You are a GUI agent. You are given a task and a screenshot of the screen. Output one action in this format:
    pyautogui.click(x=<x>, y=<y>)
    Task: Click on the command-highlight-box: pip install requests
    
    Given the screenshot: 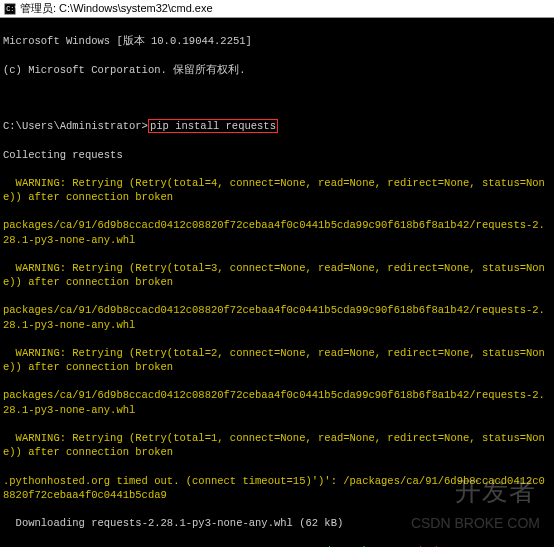 What is the action you would take?
    pyautogui.click(x=213, y=126)
    